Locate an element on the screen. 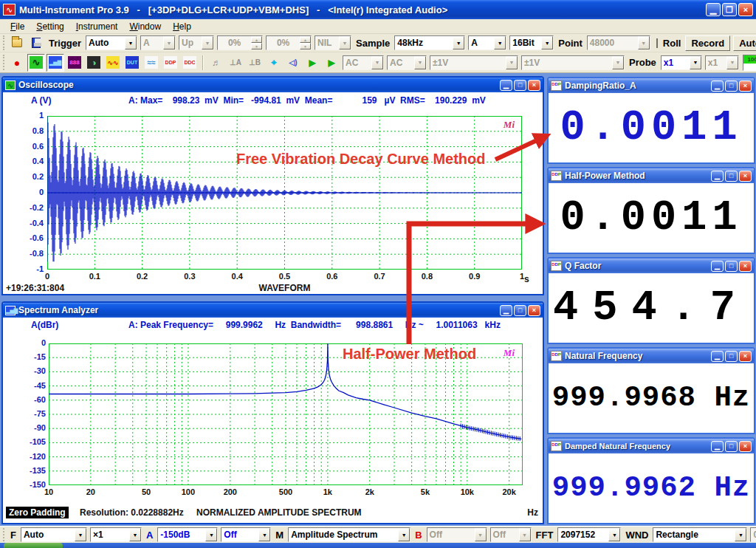 The height and width of the screenshot is (548, 756). trigger-edge-select: Up▼ is located at coordinates (196, 43).